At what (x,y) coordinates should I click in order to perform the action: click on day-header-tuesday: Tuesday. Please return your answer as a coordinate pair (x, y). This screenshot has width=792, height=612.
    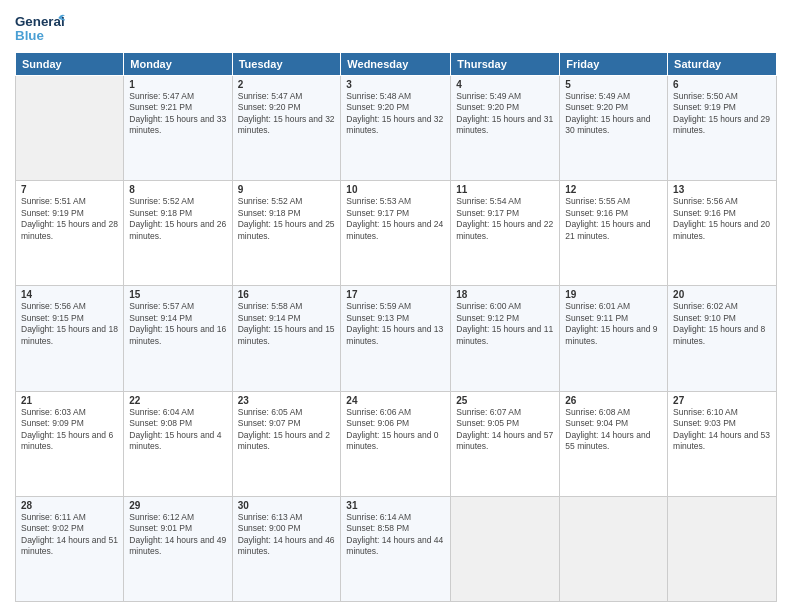
    Looking at the image, I should click on (286, 64).